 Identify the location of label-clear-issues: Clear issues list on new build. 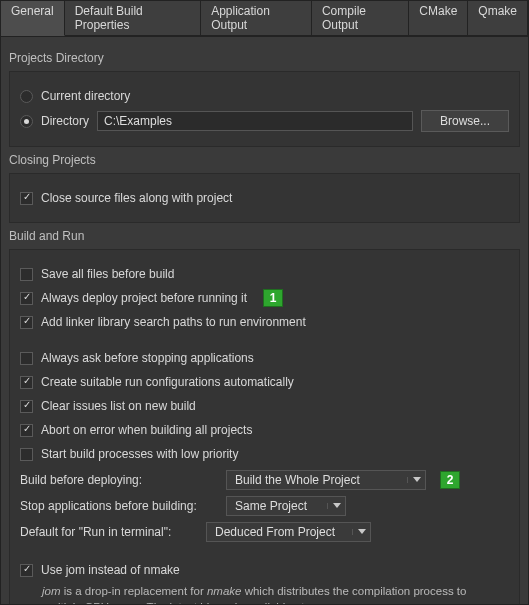
(118, 406).